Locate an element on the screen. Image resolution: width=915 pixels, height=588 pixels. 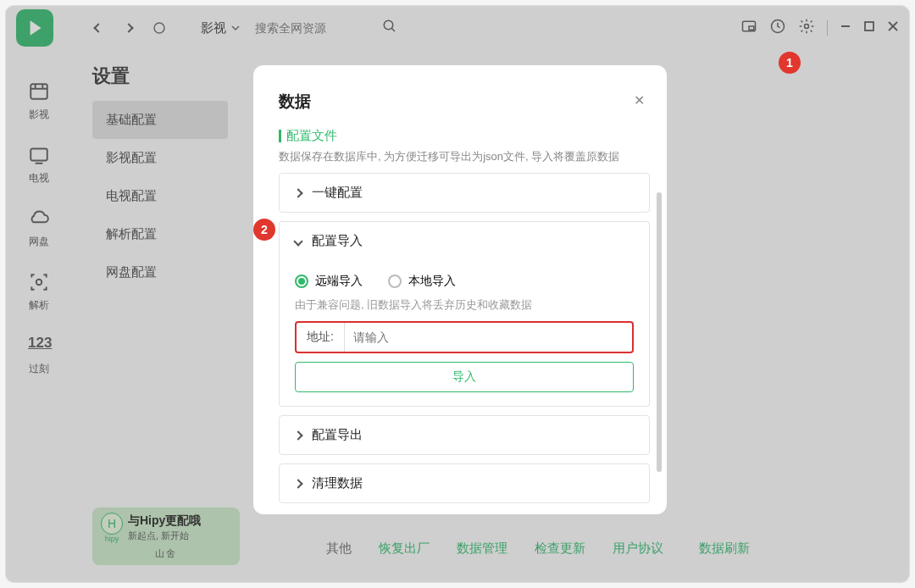
accordion-oneclick: 一键配置 is located at coordinates (464, 193).